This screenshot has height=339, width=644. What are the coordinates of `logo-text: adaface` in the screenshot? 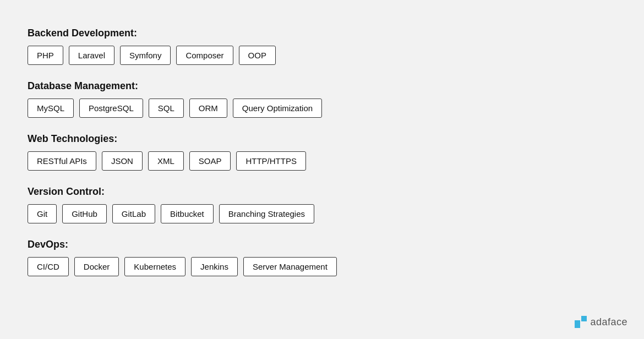 It's located at (609, 322).